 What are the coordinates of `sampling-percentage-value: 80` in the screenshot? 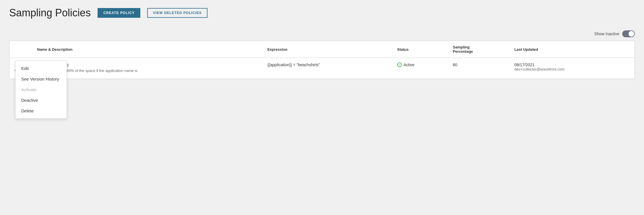 It's located at (455, 65).